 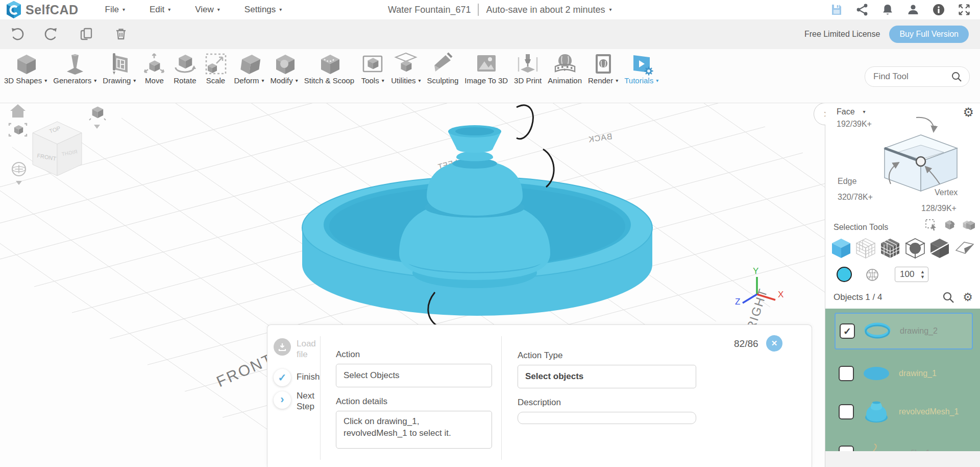 I want to click on autosave-dropdown: Auto-save in about 2 minutes ▾, so click(x=549, y=10).